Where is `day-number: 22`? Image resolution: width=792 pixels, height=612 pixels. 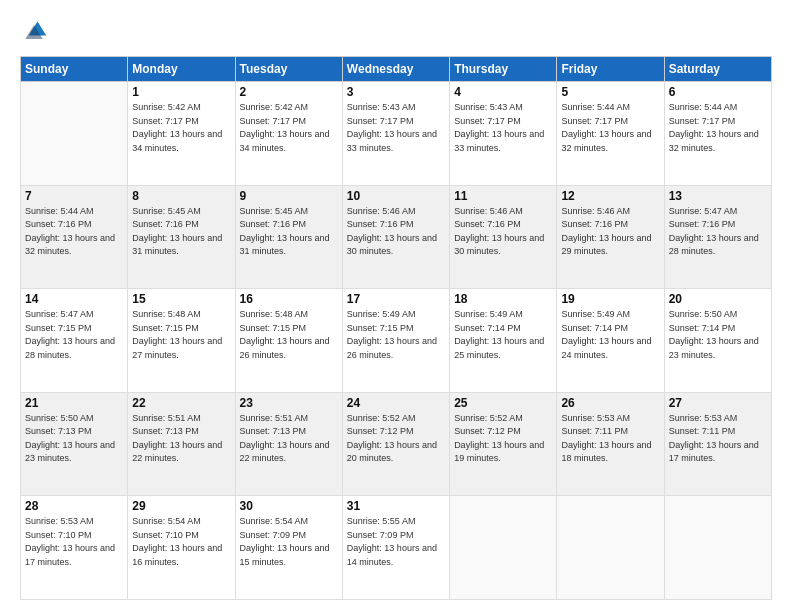
day-number: 22 is located at coordinates (181, 403).